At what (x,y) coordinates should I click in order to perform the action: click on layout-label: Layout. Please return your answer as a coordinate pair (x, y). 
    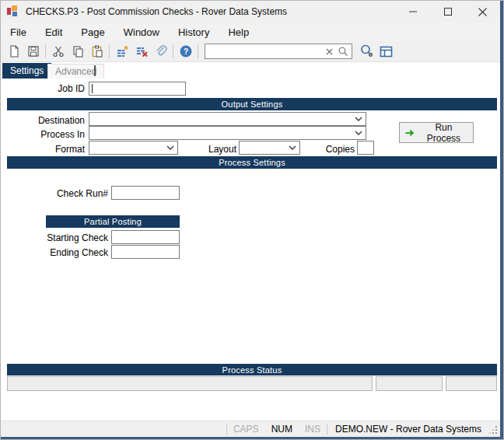
    Looking at the image, I should click on (194, 149).